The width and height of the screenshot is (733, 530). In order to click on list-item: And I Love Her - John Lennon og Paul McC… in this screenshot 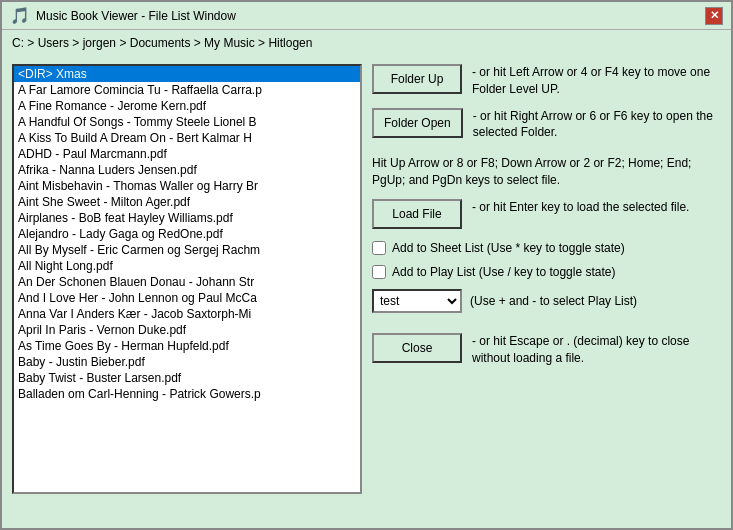, I will do `click(187, 298)`.